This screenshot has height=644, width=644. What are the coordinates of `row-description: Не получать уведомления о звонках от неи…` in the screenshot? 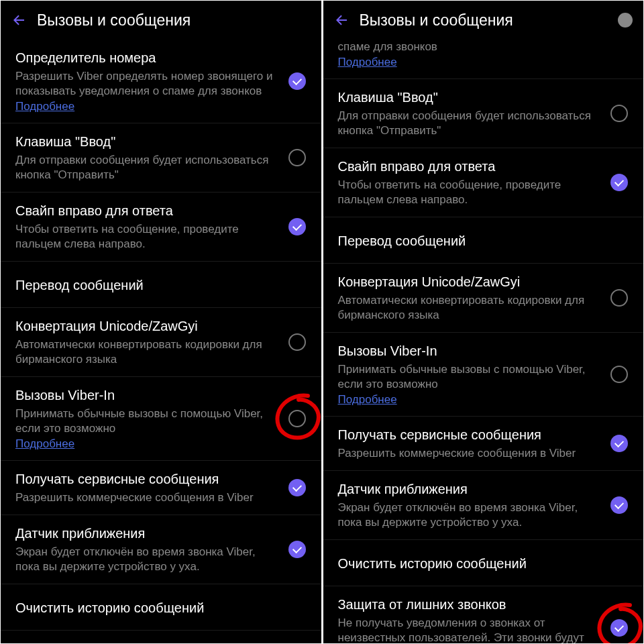 It's located at (470, 629).